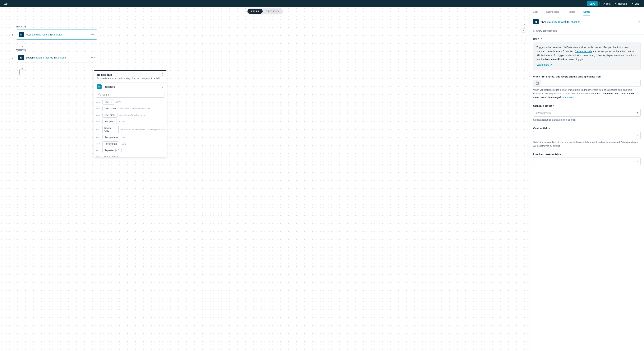 This screenshot has width=644, height=351. I want to click on pill: User ID, so click(108, 102).